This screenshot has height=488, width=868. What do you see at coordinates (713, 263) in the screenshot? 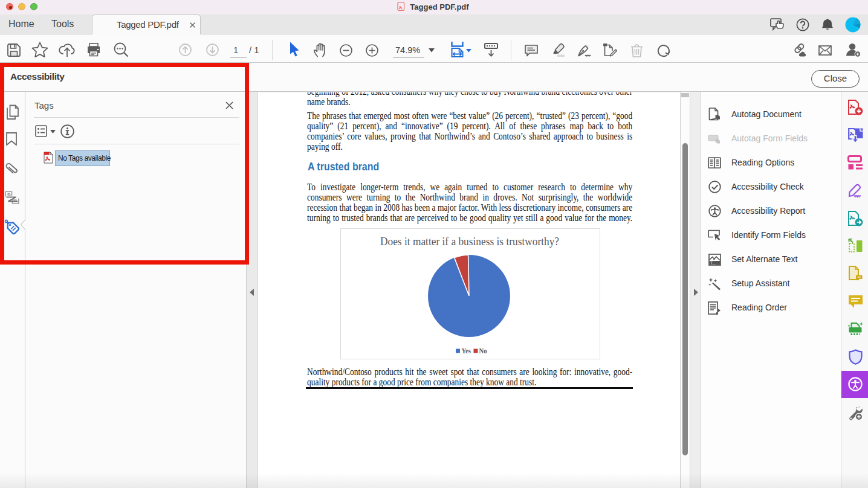
I see `svg-text: T...` at bounding box center [713, 263].